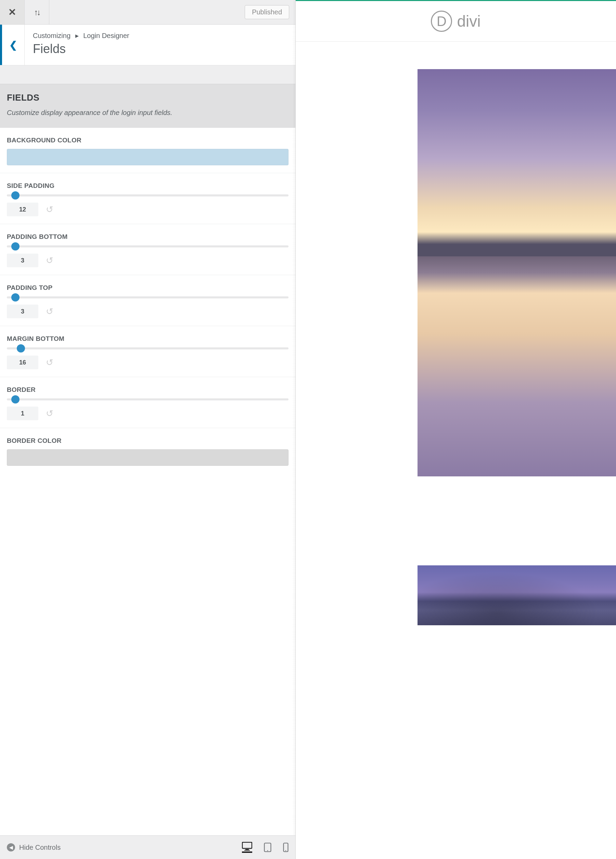 This screenshot has width=616, height=859. What do you see at coordinates (148, 186) in the screenshot?
I see `control-label: SIDE PADDING` at bounding box center [148, 186].